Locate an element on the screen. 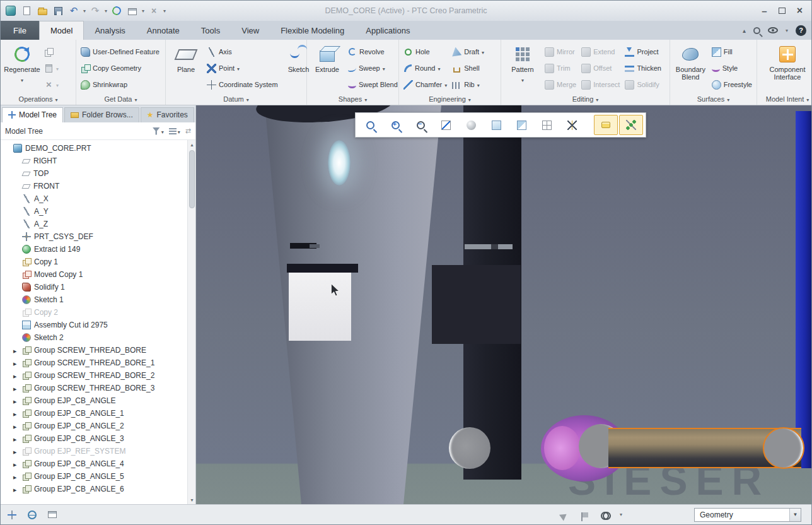  regenerate-quick-icon is located at coordinates (117, 11).